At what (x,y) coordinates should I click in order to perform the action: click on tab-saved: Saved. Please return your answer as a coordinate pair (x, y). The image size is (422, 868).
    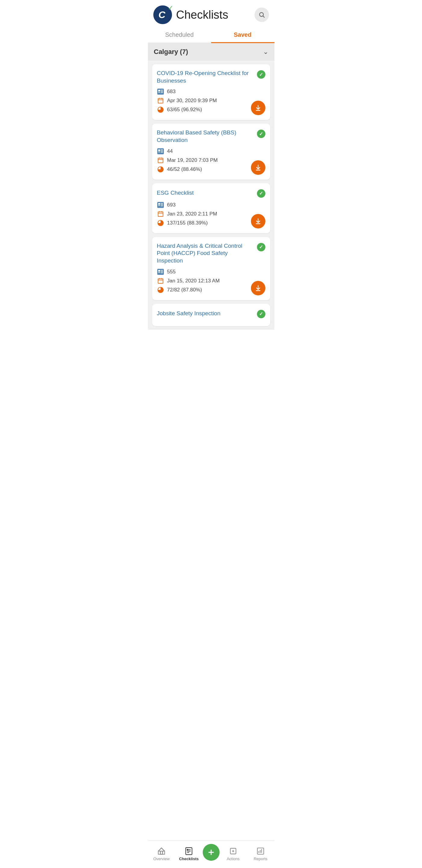
    Looking at the image, I should click on (243, 35).